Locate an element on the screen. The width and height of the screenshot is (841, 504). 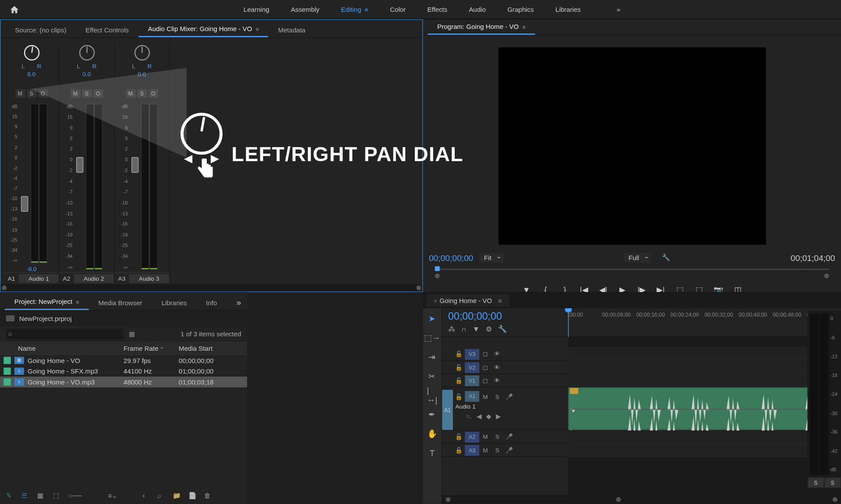
pen-tool: ✒ is located at coordinates (432, 414).